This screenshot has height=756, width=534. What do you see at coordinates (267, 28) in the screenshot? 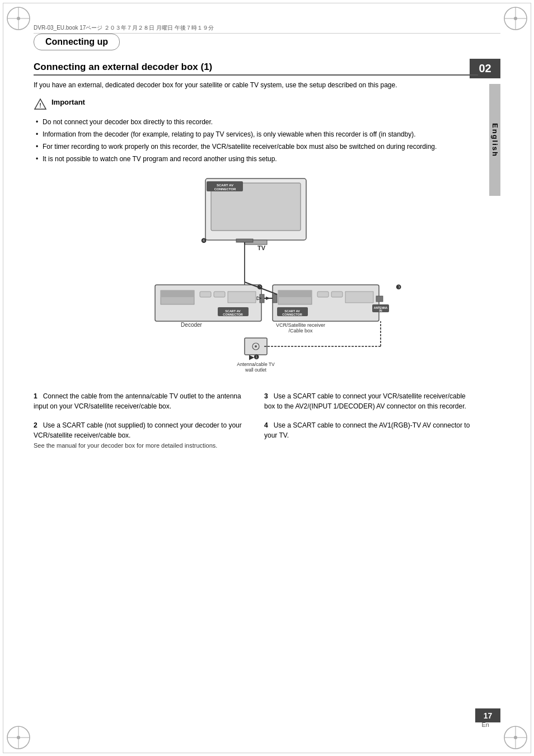
I see `header-bar: DVR-03_EU.book 17ページ ２０３年７月２８日 月曜日 午後７時１…` at bounding box center [267, 28].